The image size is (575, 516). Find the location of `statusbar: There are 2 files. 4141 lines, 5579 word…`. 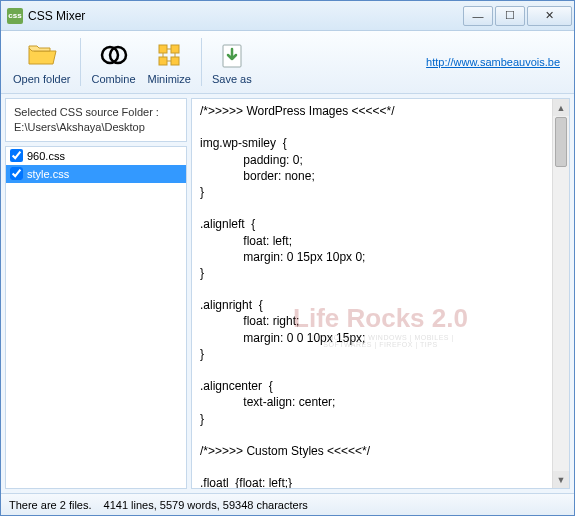

statusbar: There are 2 files. 4141 lines, 5579 word… is located at coordinates (288, 504).